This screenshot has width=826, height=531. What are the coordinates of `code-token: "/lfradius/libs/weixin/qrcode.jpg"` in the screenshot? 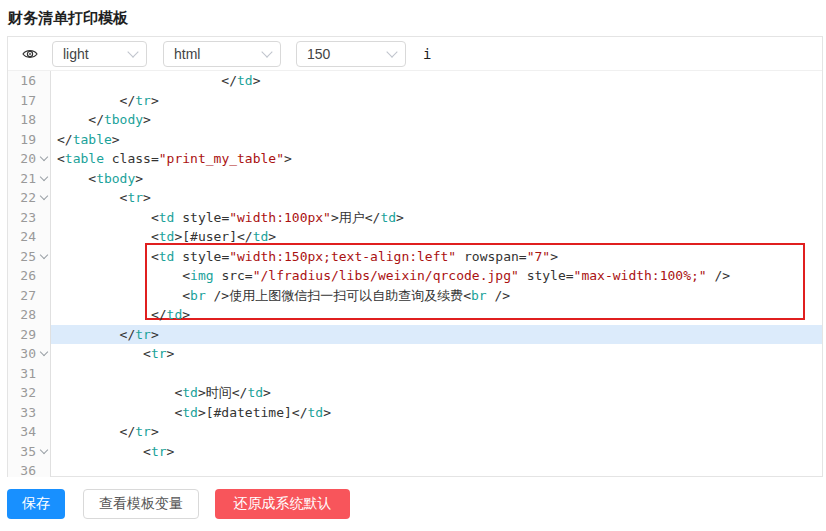 It's located at (386, 276).